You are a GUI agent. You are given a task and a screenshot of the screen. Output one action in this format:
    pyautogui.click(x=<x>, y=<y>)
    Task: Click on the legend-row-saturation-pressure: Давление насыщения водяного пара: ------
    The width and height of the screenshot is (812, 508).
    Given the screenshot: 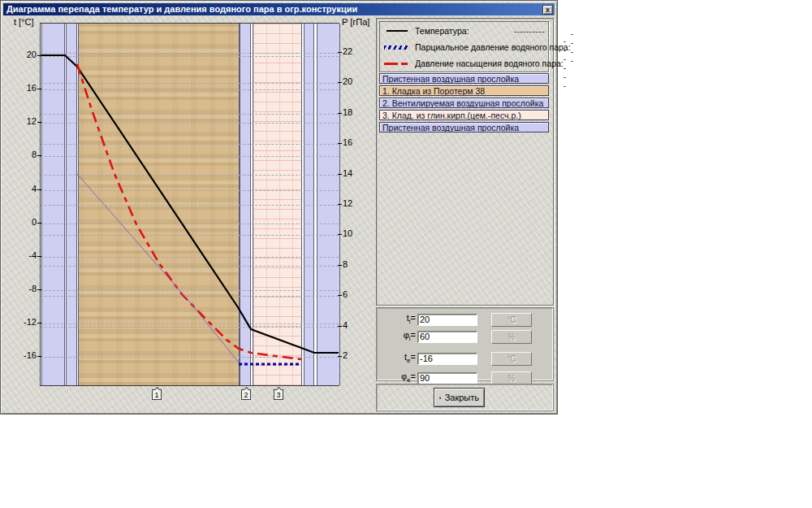 What is the action you would take?
    pyautogui.click(x=464, y=63)
    